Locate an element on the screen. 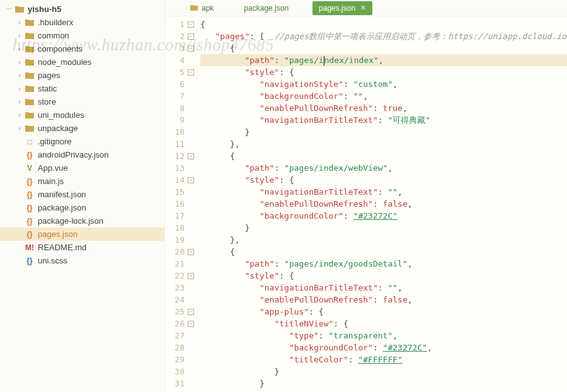 This screenshot has width=567, height=392. code-line: "titleColor": "#FFFFFF" is located at coordinates (384, 359).